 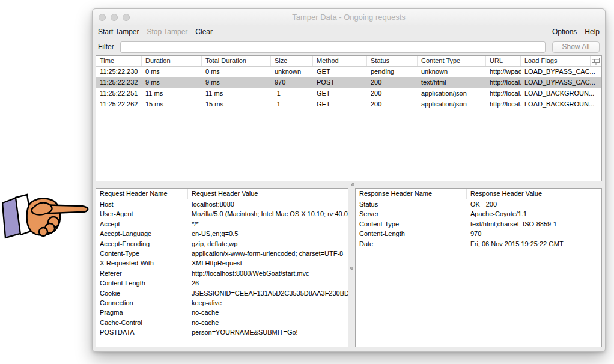 I want to click on request-header-row: Host localhost:8080, so click(x=222, y=204).